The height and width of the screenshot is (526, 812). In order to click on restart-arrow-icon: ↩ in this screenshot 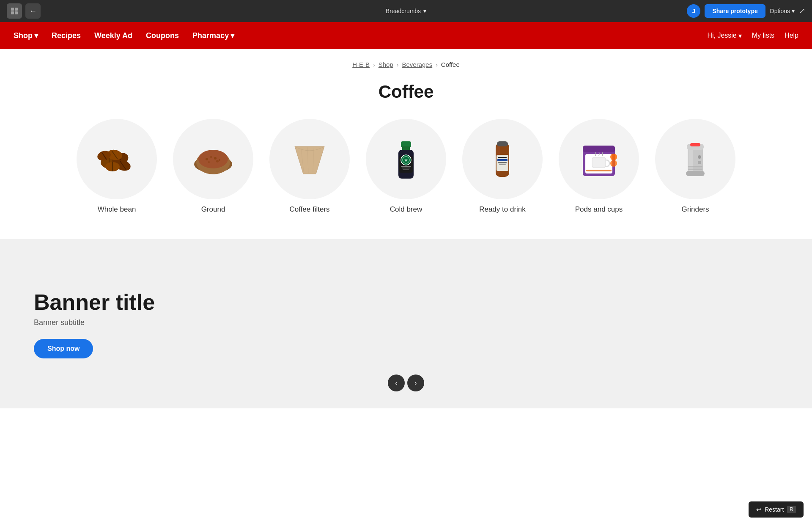, I will do `click(759, 509)`.